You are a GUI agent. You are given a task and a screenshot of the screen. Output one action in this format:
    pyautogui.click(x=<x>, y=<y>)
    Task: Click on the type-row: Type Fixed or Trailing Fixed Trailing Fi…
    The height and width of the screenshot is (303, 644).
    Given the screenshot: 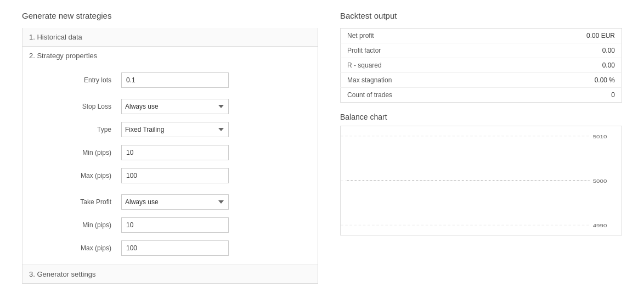 What is the action you would take?
    pyautogui.click(x=170, y=130)
    